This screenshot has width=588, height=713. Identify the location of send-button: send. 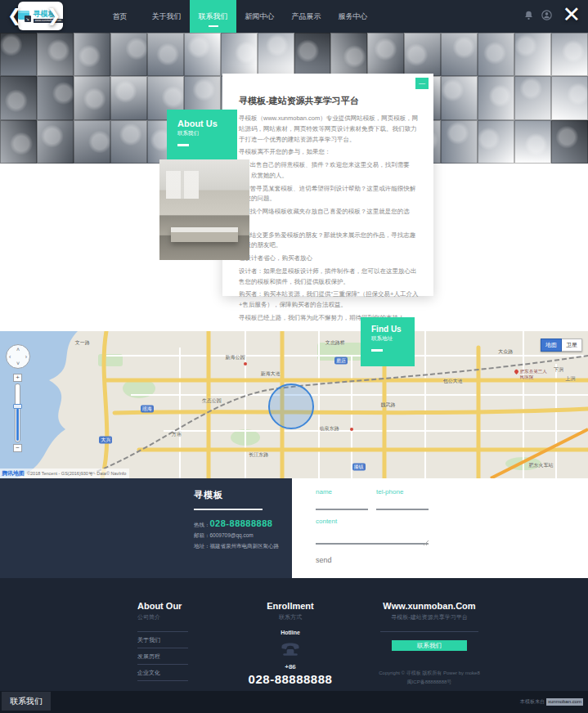
(324, 560).